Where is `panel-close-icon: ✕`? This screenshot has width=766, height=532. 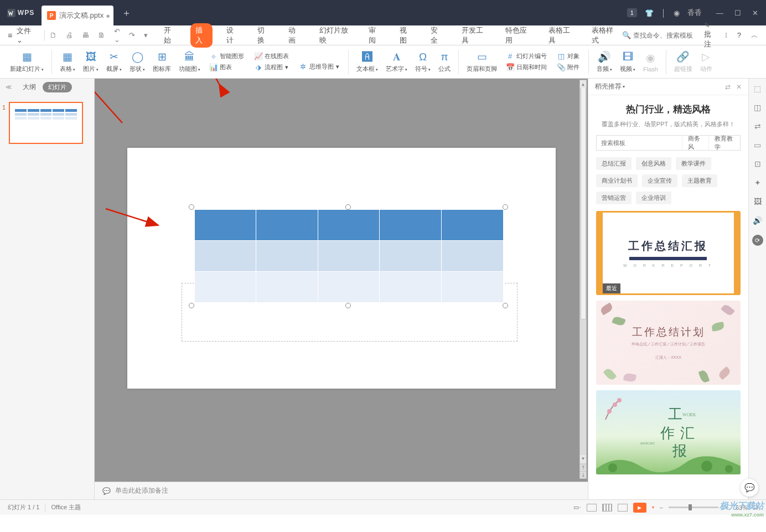
panel-close-icon: ✕ is located at coordinates (739, 87).